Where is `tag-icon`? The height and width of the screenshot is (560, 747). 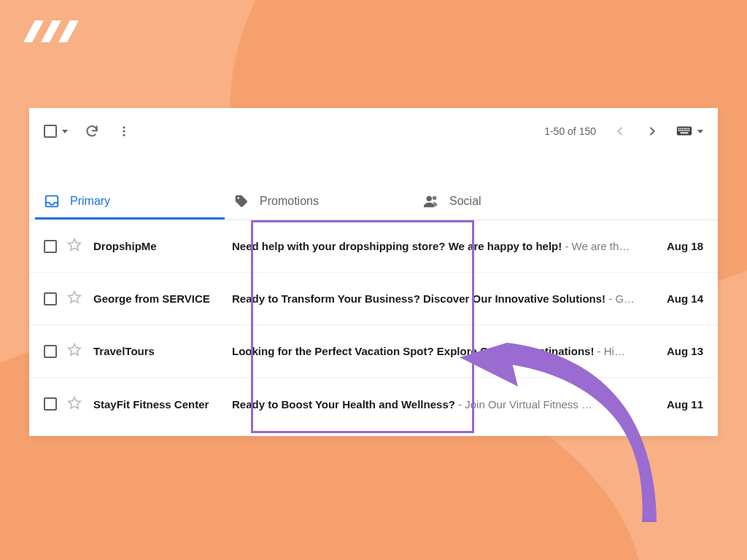
tag-icon is located at coordinates (241, 201).